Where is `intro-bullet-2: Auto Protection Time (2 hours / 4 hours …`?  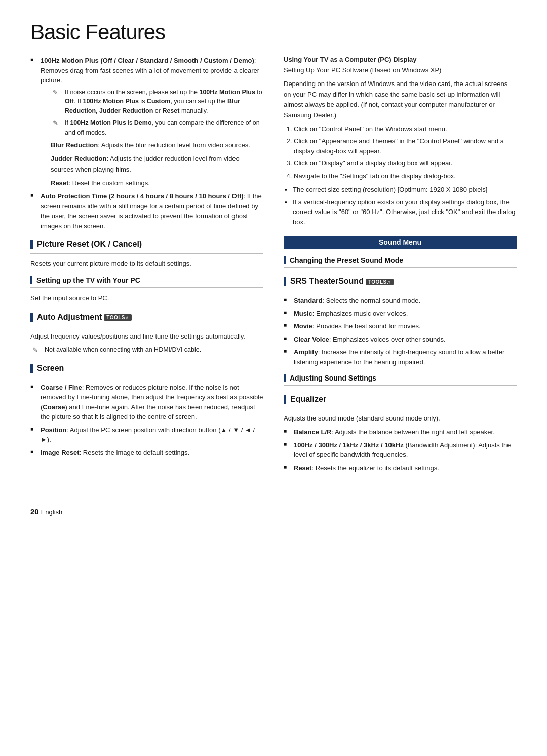 intro-bullet-2: Auto Protection Time (2 hours / 4 hours … is located at coordinates (147, 211).